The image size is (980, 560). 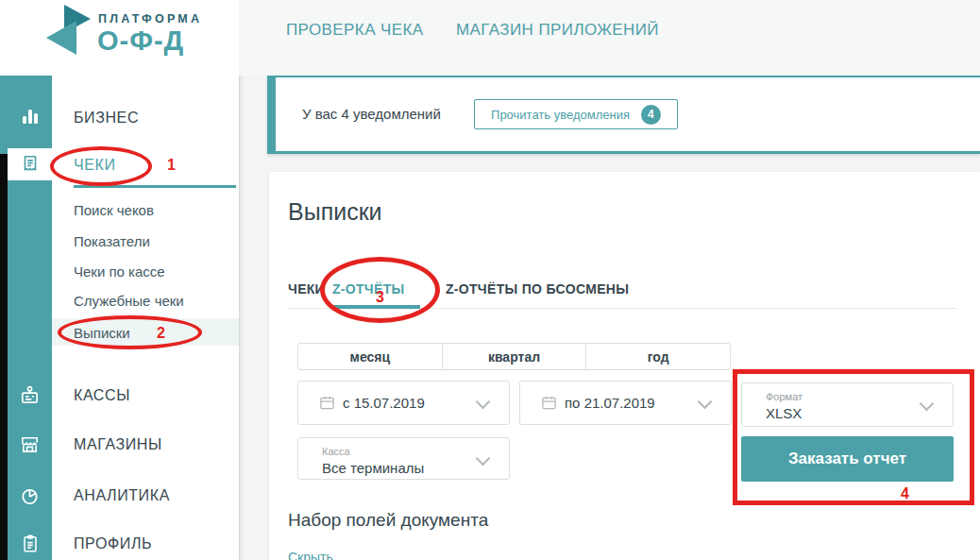 I want to click on clipboard-icon, so click(x=30, y=544).